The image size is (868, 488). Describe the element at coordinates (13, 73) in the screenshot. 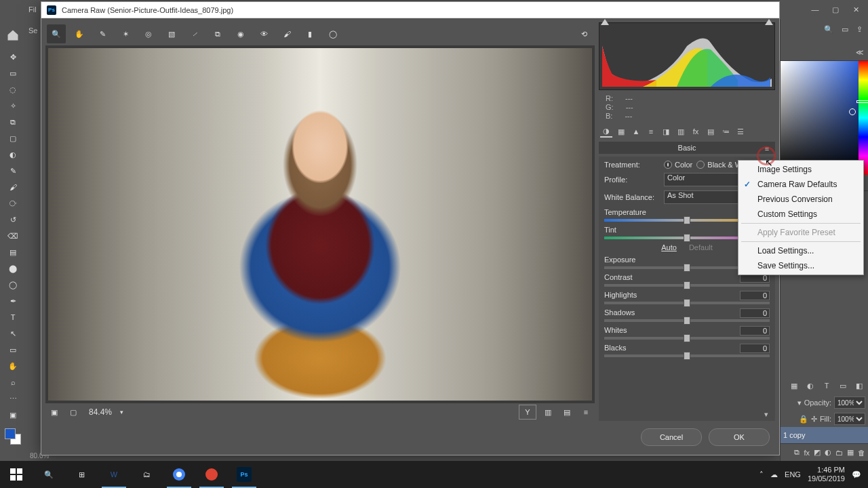

I see `marquee-tool-icon: ▭` at that location.